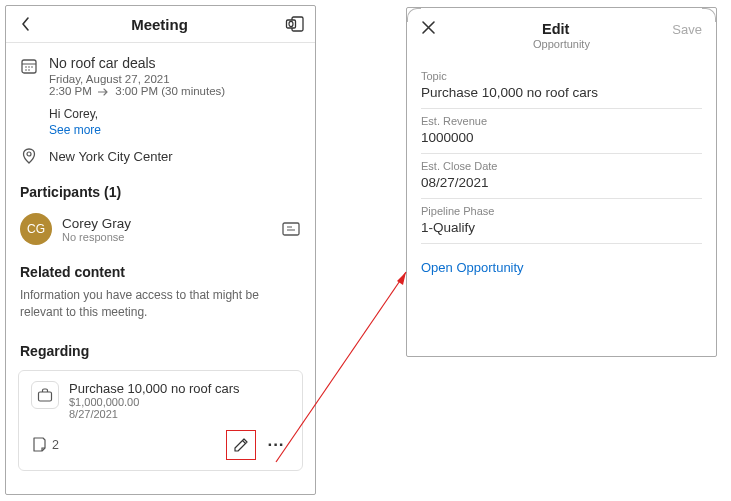 Image resolution: width=731 pixels, height=501 pixels. I want to click on pipeline-phase-value: 1-Qualify, so click(562, 228).